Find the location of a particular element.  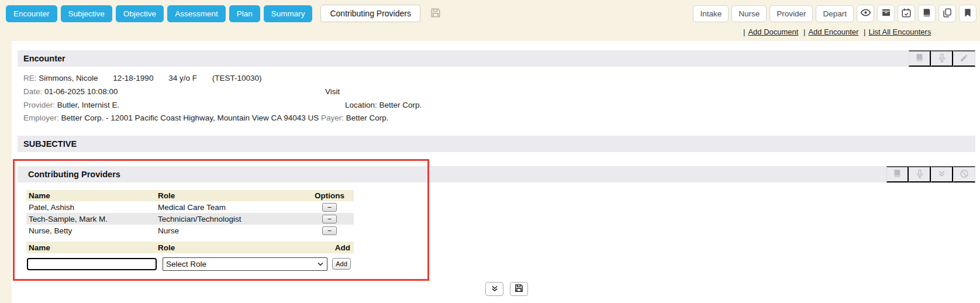

payer-value: Better Corp. is located at coordinates (367, 118).